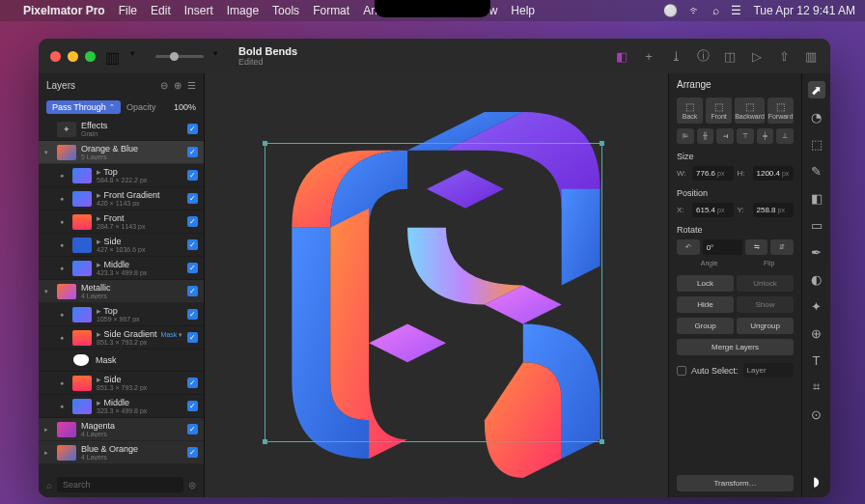 This screenshot has height=504, width=865. I want to click on repair-tool-icon: ✦, so click(817, 306).